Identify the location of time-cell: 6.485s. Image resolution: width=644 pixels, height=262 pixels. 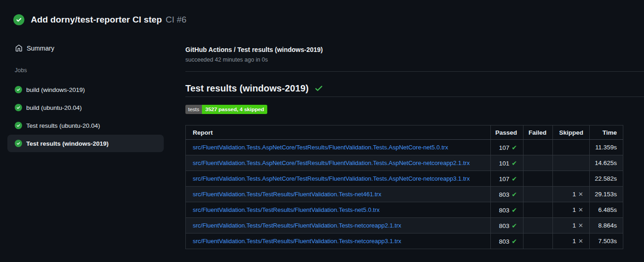
(606, 210).